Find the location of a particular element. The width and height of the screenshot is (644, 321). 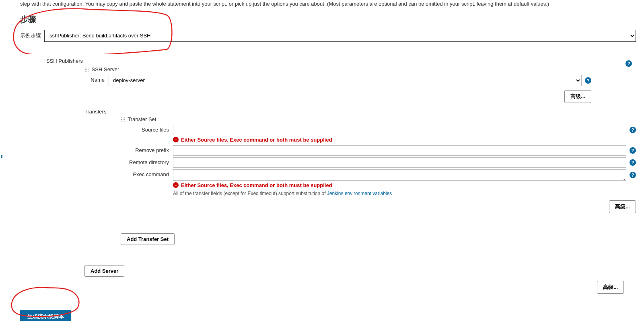

env-vars-link: Jenkins environment variables is located at coordinates (360, 193).